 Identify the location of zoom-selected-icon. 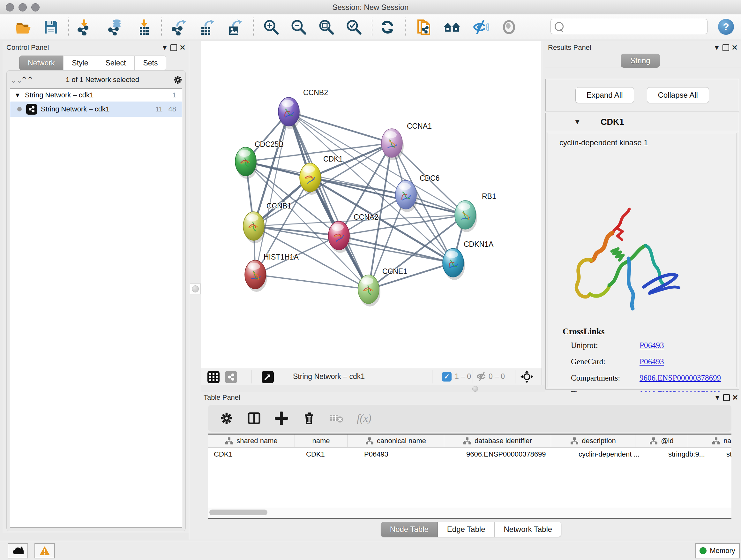
(354, 27).